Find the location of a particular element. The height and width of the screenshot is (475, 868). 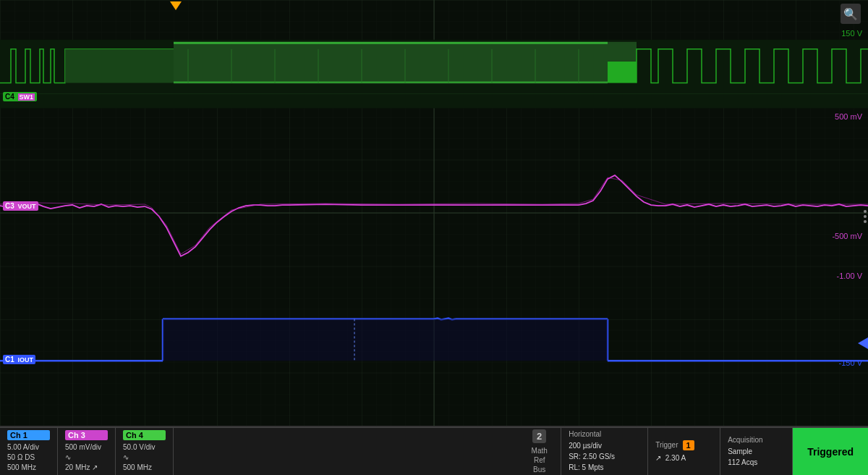

v-marker-minus500mv: -500 mV is located at coordinates (847, 236).